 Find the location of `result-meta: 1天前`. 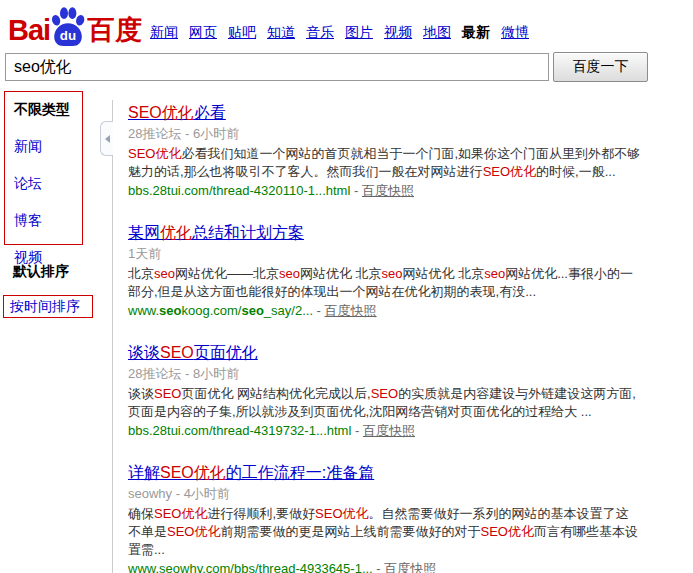

result-meta: 1天前 is located at coordinates (408, 254).